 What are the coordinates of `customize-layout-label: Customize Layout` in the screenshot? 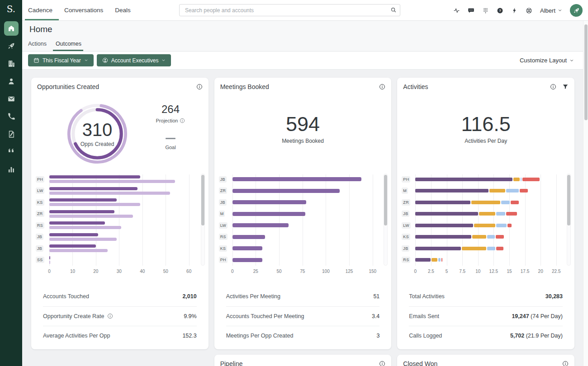 It's located at (543, 61).